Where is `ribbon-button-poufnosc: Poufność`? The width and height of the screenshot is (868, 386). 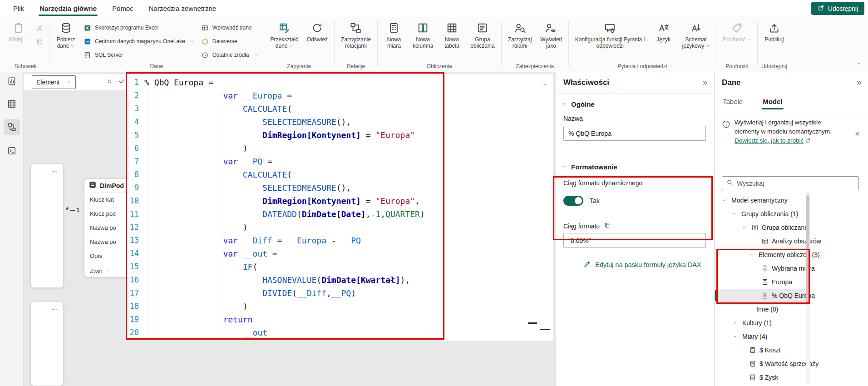
ribbon-button-poufnosc: Poufność is located at coordinates (737, 31).